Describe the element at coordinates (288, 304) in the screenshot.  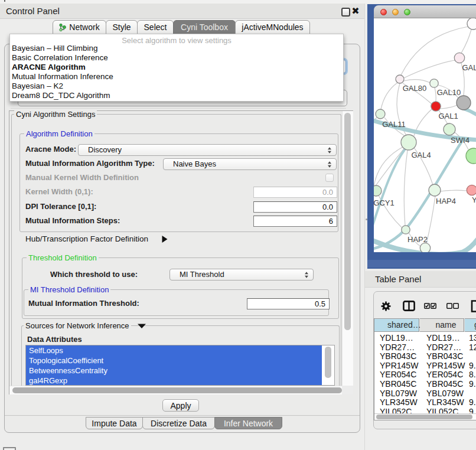
I see `mi-threshold-field: 0.5` at that location.